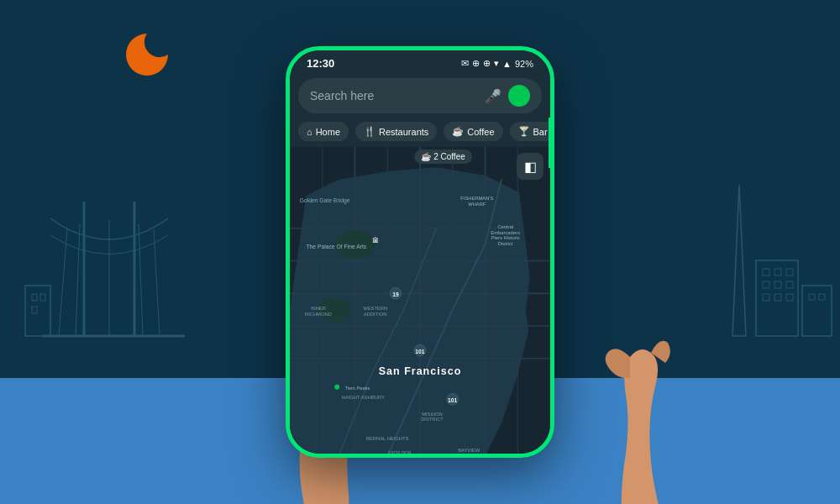  What do you see at coordinates (493, 96) in the screenshot?
I see `mic-icon: 🎤` at bounding box center [493, 96].